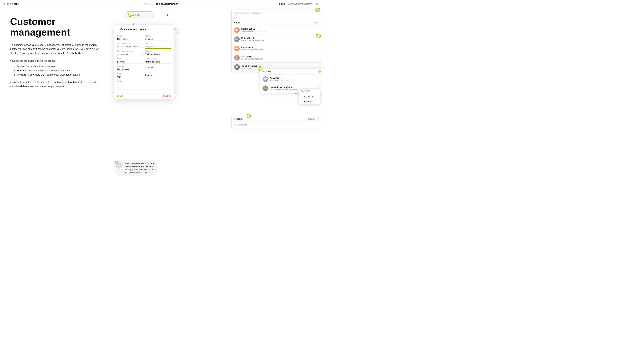 The width and height of the screenshot is (644, 362). What do you see at coordinates (130, 74) in the screenshot?
I see `ciudad-label: Ciudad` at bounding box center [130, 74].